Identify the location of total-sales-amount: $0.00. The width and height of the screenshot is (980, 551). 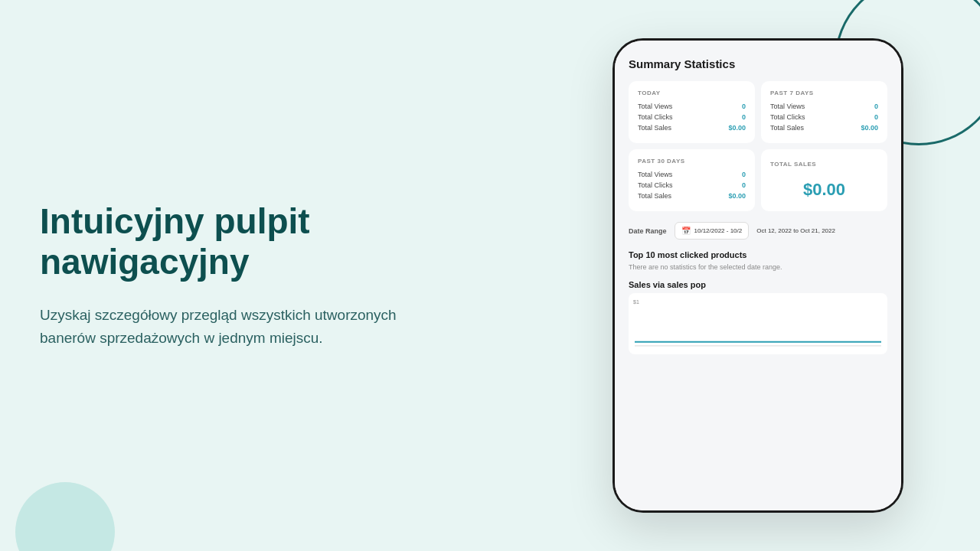
(824, 190).